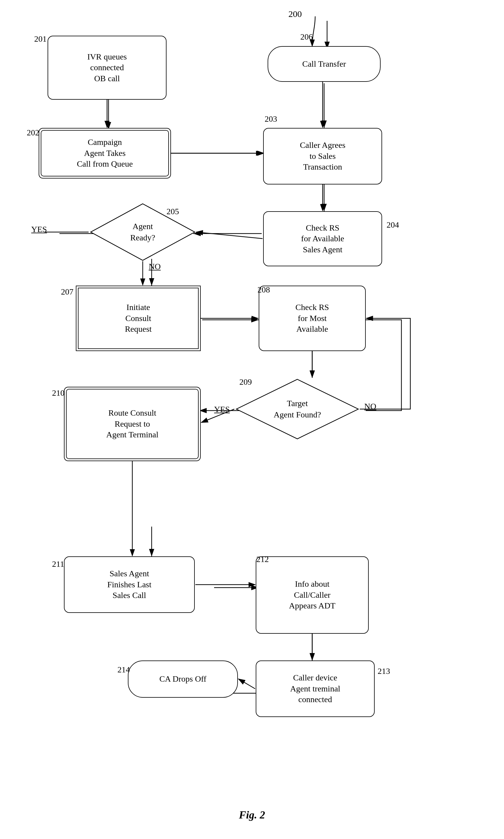  Describe the element at coordinates (139, 318) in the screenshot. I see `node-initiate-consult-label: InitiateConsultRequest` at that location.